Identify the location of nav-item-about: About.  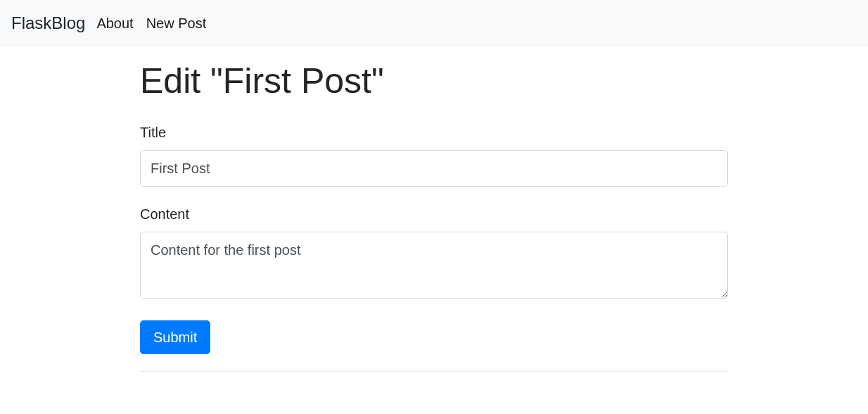
(115, 23).